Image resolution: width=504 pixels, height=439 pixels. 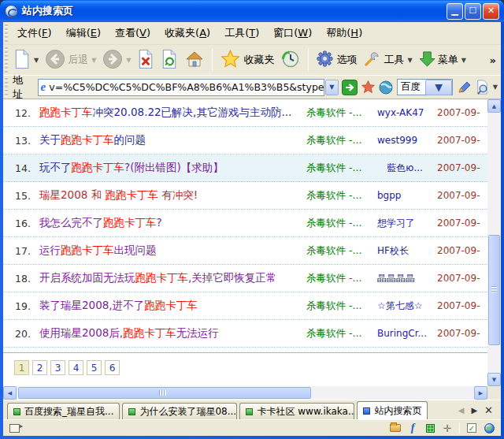 I want to click on form-check-icon: ✓, so click(x=472, y=428).